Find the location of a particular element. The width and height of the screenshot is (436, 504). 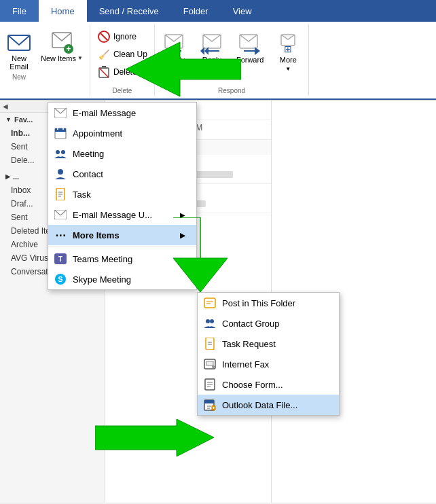

favorites-label: Fav... is located at coordinates (23, 120).